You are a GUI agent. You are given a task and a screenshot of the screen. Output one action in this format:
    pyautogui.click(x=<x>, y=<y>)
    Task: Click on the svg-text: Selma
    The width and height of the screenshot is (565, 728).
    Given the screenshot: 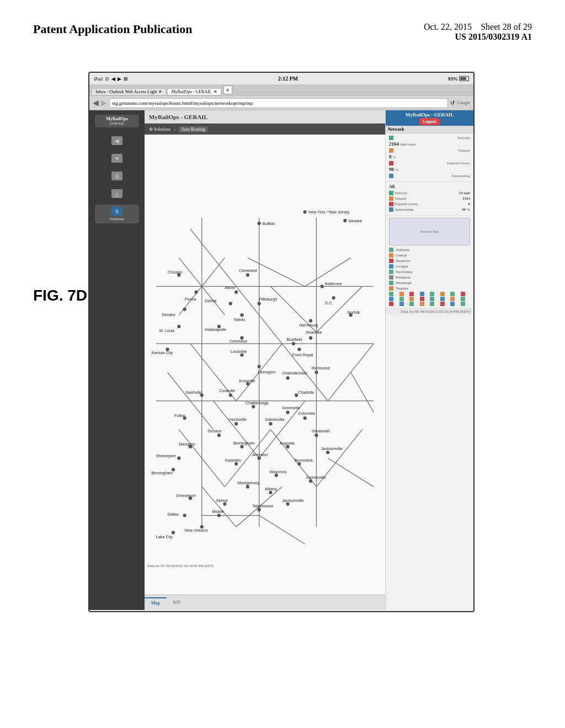 What is the action you would take?
    pyautogui.click(x=222, y=501)
    